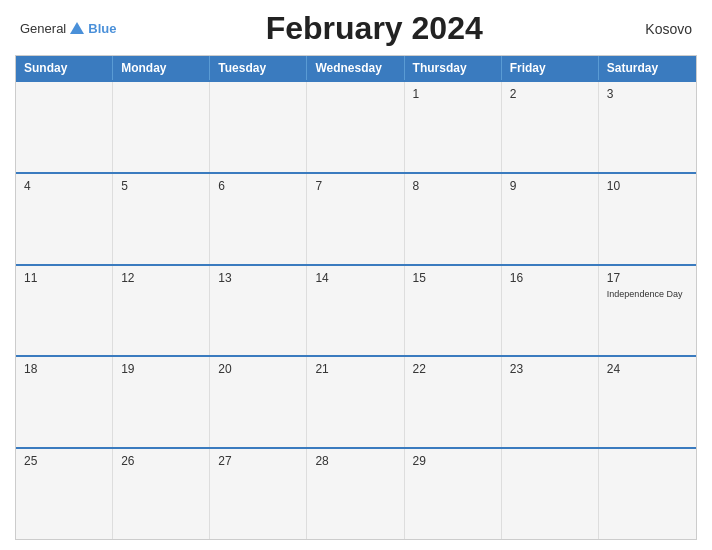  I want to click on day-number: 21, so click(355, 370).